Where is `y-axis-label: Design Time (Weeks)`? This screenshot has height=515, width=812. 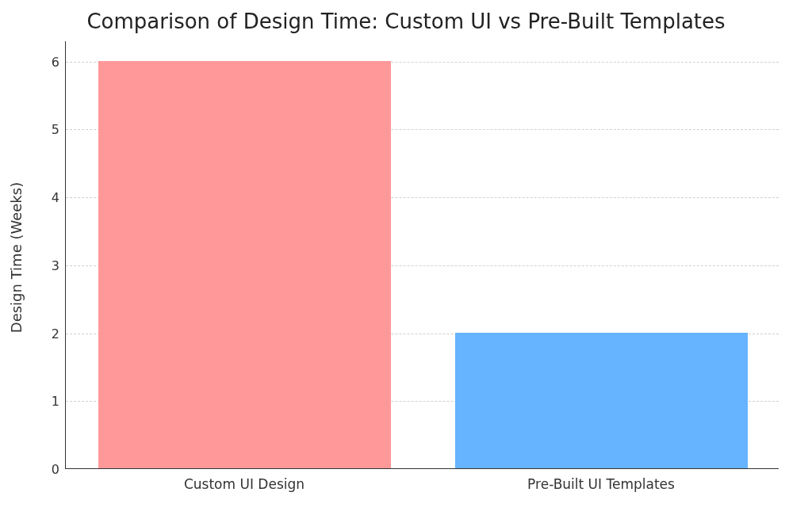
y-axis-label: Design Time (Weeks) is located at coordinates (16, 258).